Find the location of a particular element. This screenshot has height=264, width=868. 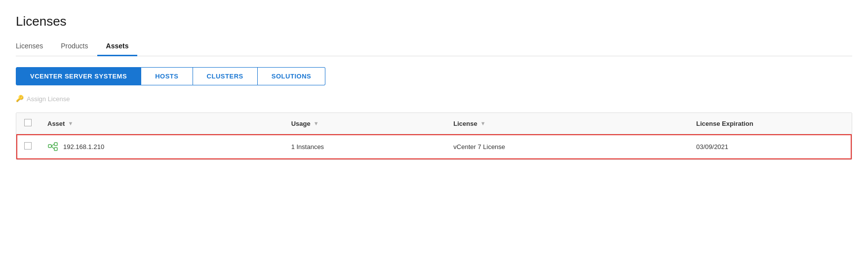

header-license: License ▼ is located at coordinates (567, 123).